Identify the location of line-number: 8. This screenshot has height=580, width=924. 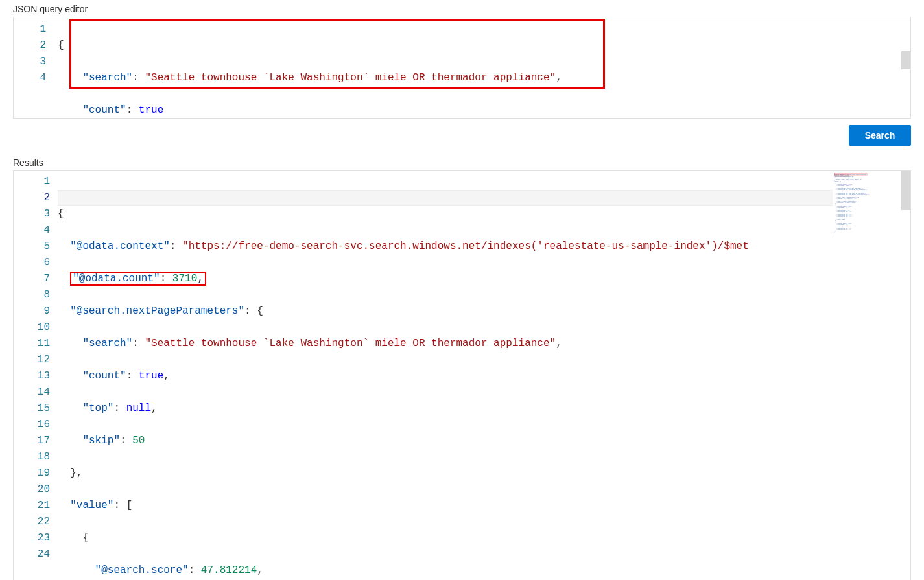
(32, 296).